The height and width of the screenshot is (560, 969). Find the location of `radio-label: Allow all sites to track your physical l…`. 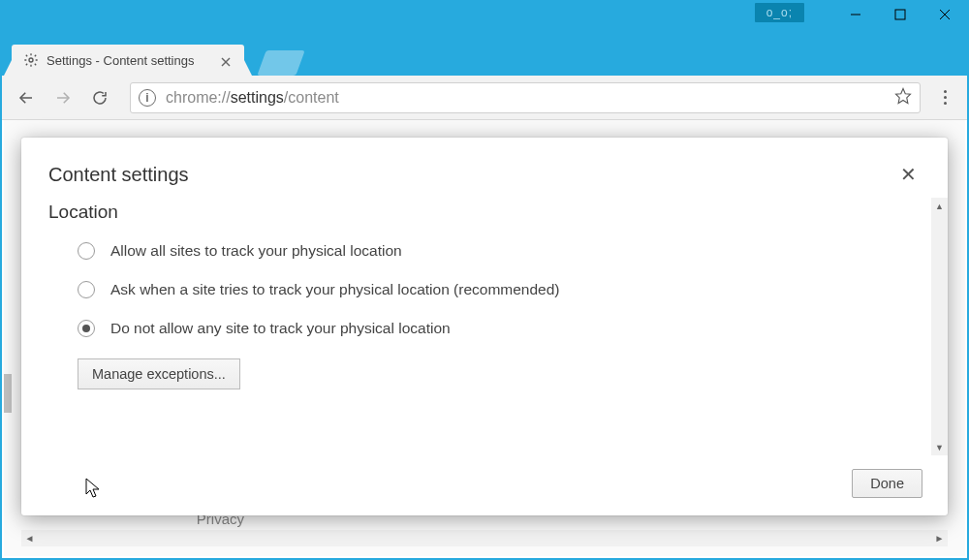

radio-label: Allow all sites to track your physical l… is located at coordinates (256, 251).